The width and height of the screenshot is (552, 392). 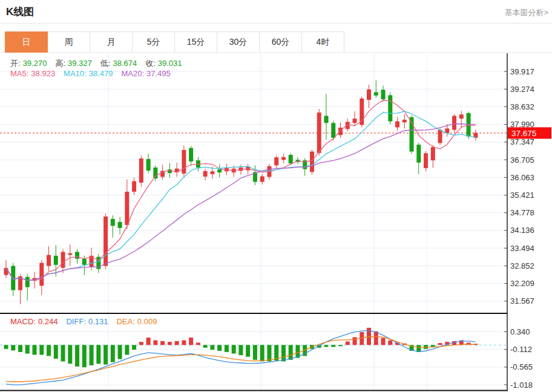 What do you see at coordinates (522, 71) in the screenshot?
I see `axis-label: 39.917` at bounding box center [522, 71].